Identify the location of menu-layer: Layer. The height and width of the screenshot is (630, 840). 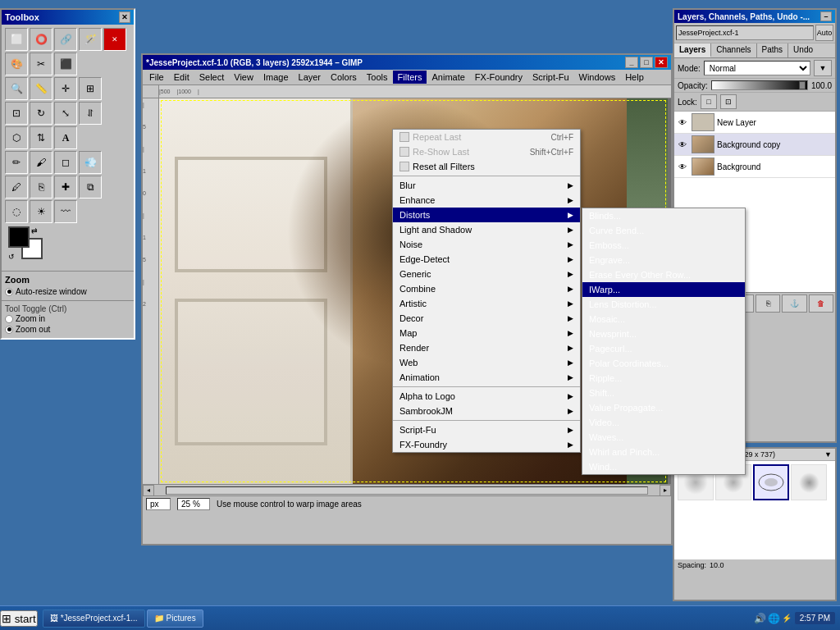
(310, 77).